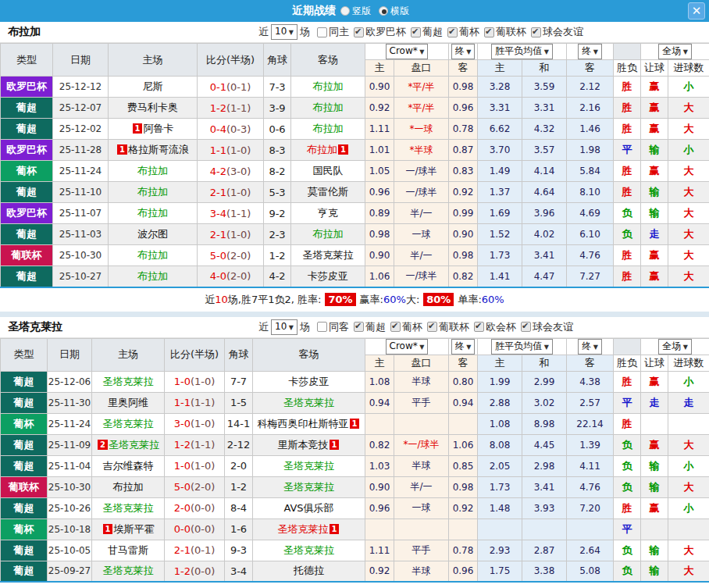  Describe the element at coordinates (354, 550) in the screenshot. I see `match-row: 葡超25-10-05甘马雷斯2-1(0-1)9-3圣塔克莱拉1.11平手0.78…` at that location.